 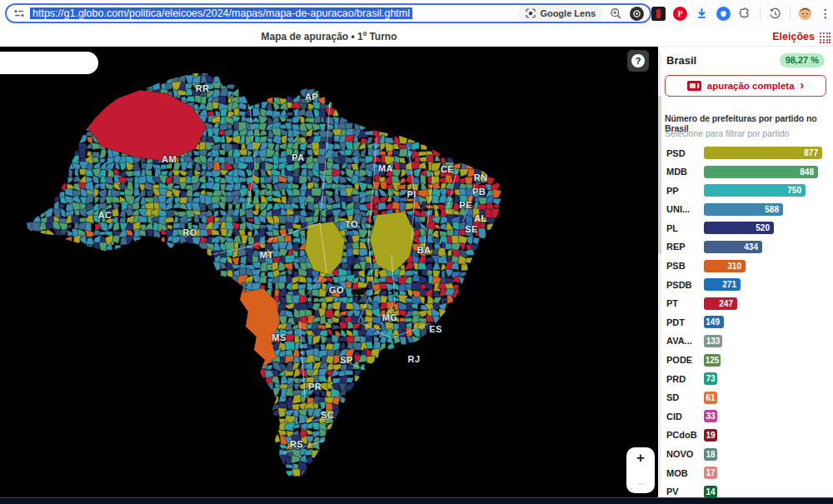 What do you see at coordinates (746, 398) in the screenshot?
I see `party-row: SD61` at bounding box center [746, 398].